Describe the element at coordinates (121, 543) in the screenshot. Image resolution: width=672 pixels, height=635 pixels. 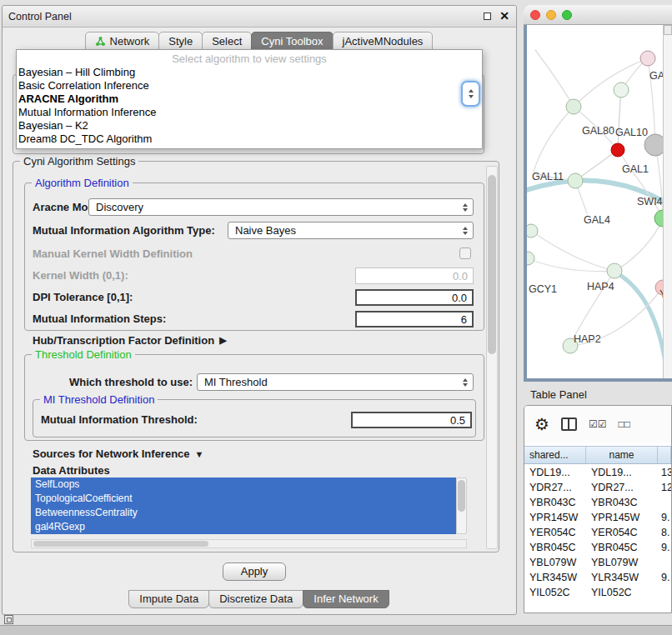
I see `attributes-hscrollbar-thumb` at that location.